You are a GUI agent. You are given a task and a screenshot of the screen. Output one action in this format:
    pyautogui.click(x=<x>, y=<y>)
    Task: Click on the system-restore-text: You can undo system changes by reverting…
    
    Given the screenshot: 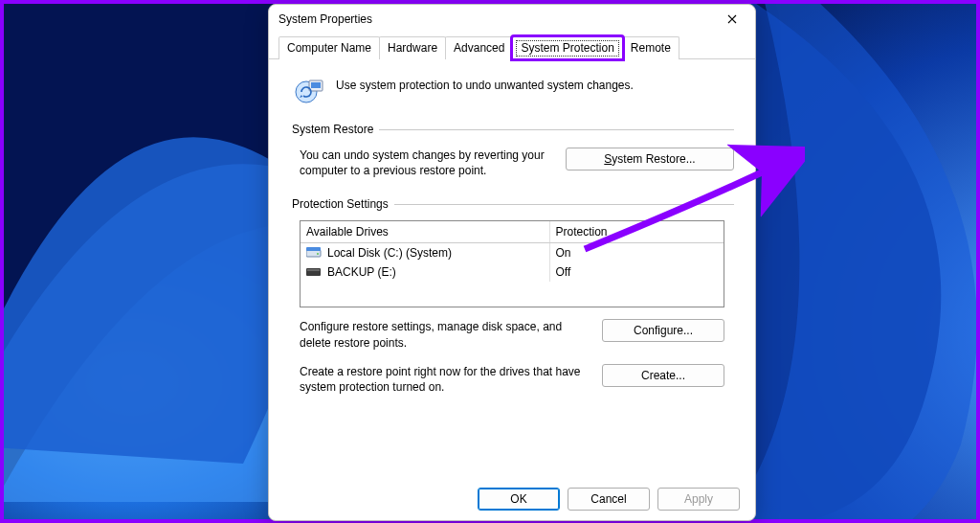 What is the action you would take?
    pyautogui.click(x=418, y=163)
    